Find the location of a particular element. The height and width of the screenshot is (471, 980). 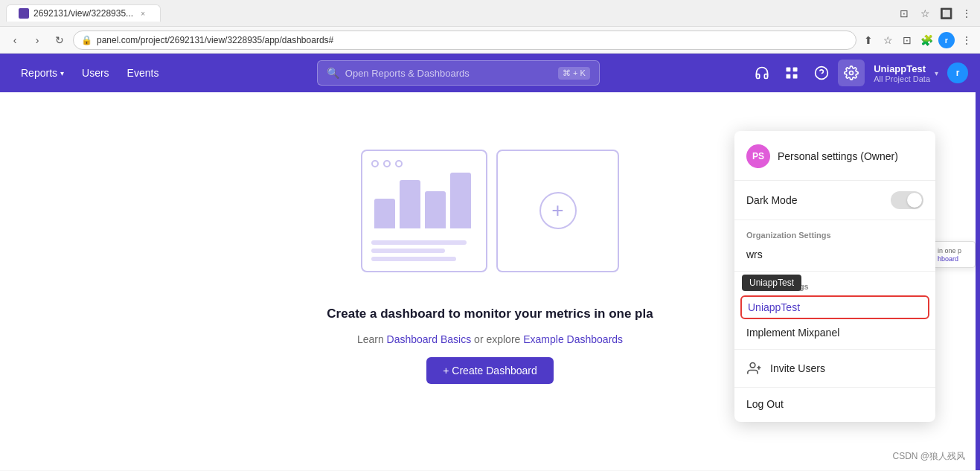

nav-left: Reports ▾ Users Events is located at coordinates (89, 73).